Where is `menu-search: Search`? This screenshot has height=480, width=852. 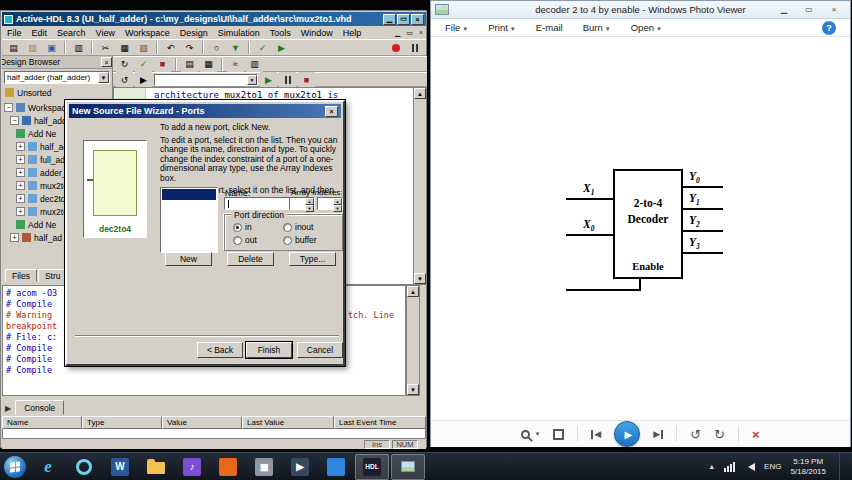 menu-search: Search is located at coordinates (72, 33).